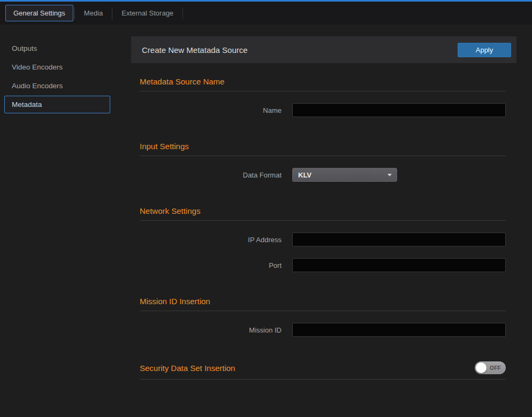 The height and width of the screenshot is (417, 532). I want to click on mission-id-input, so click(399, 330).